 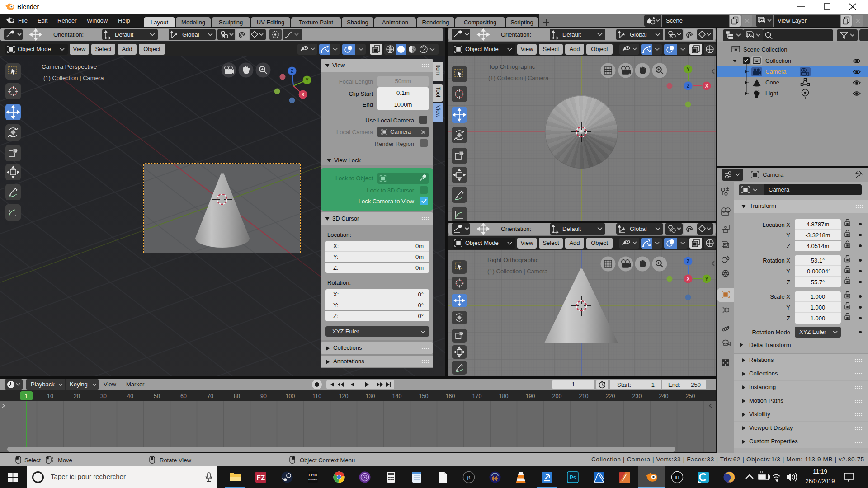 What do you see at coordinates (317, 396) in the screenshot?
I see `svg-text: 110` at bounding box center [317, 396].